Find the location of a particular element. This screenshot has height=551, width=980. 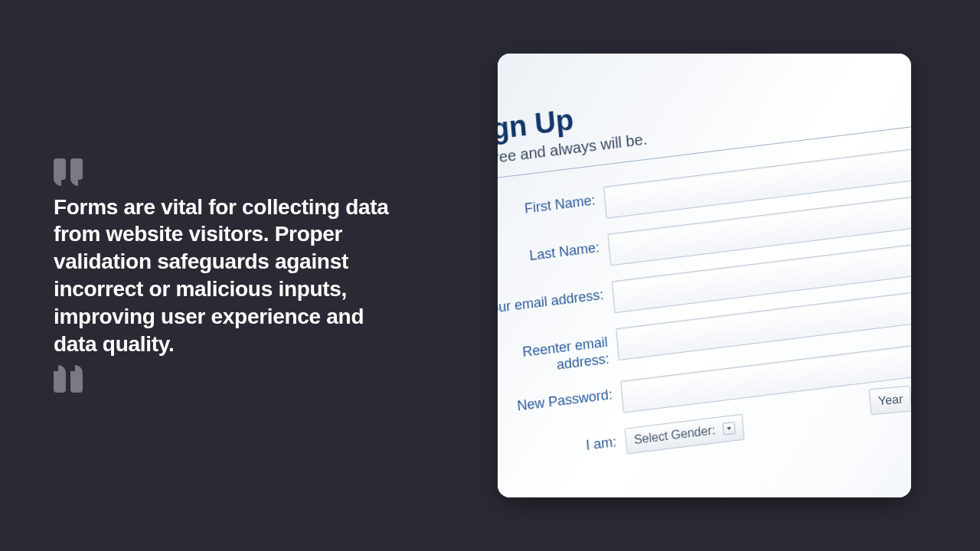

quote-open-icon is located at coordinates (230, 169).